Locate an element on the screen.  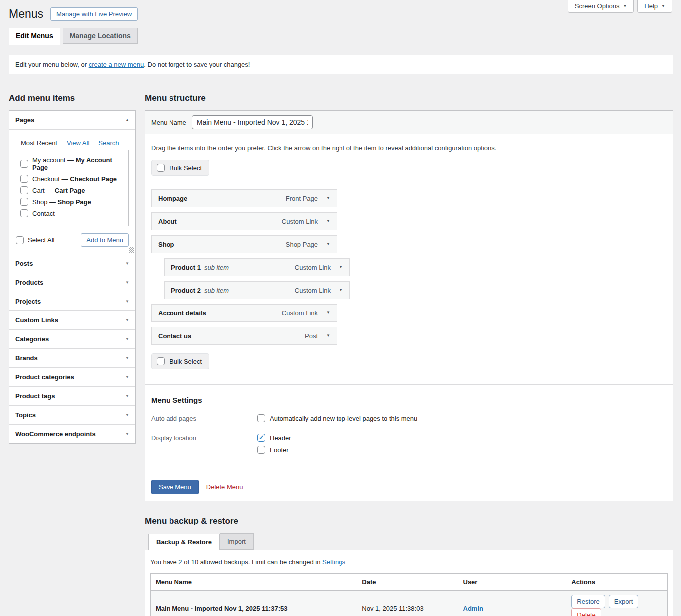
add-menu-items-heading: Add menu items is located at coordinates (72, 98).